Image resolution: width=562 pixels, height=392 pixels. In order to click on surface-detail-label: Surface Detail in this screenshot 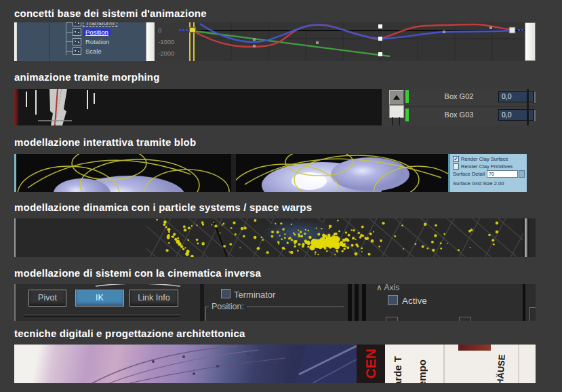, I will do `click(469, 174)`.